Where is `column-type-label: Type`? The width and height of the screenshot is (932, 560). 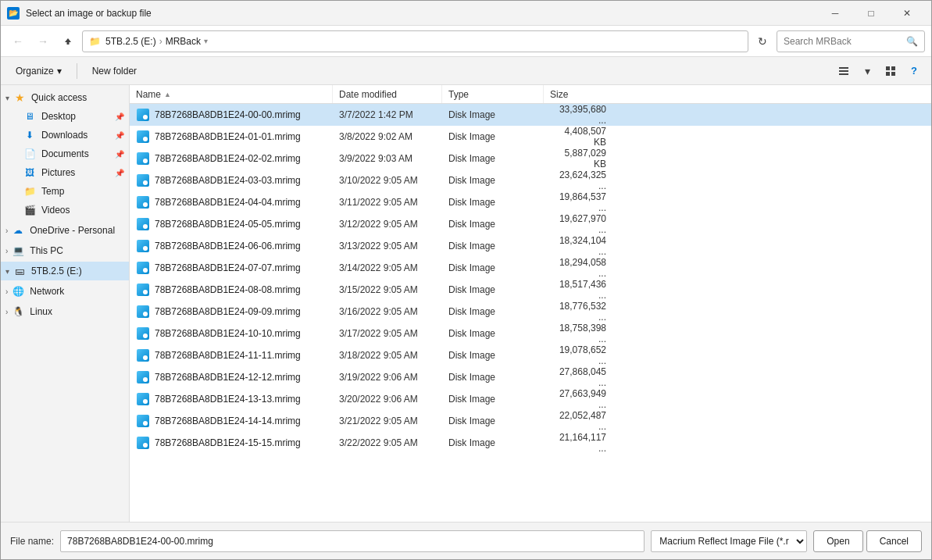 column-type-label: Type is located at coordinates (459, 95).